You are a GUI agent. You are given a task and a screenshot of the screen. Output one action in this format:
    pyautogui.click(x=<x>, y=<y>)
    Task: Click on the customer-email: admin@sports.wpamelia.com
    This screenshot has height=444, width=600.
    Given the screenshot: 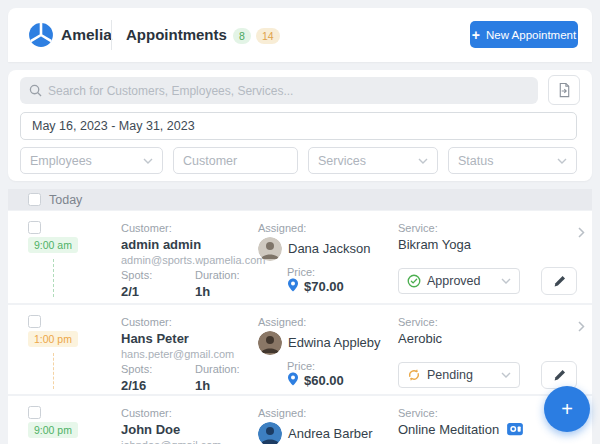 What is the action you would take?
    pyautogui.click(x=193, y=260)
    